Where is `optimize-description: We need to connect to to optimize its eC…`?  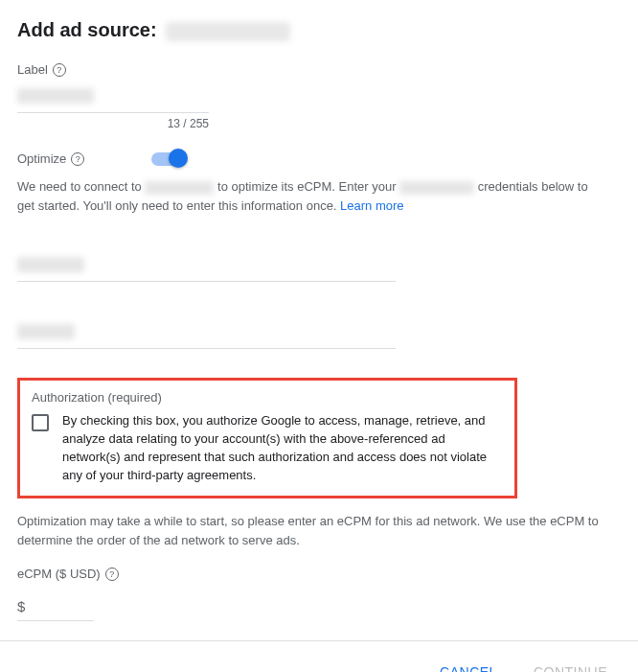
optimize-description: We need to connect to to optimize its eC… is located at coordinates (305, 196).